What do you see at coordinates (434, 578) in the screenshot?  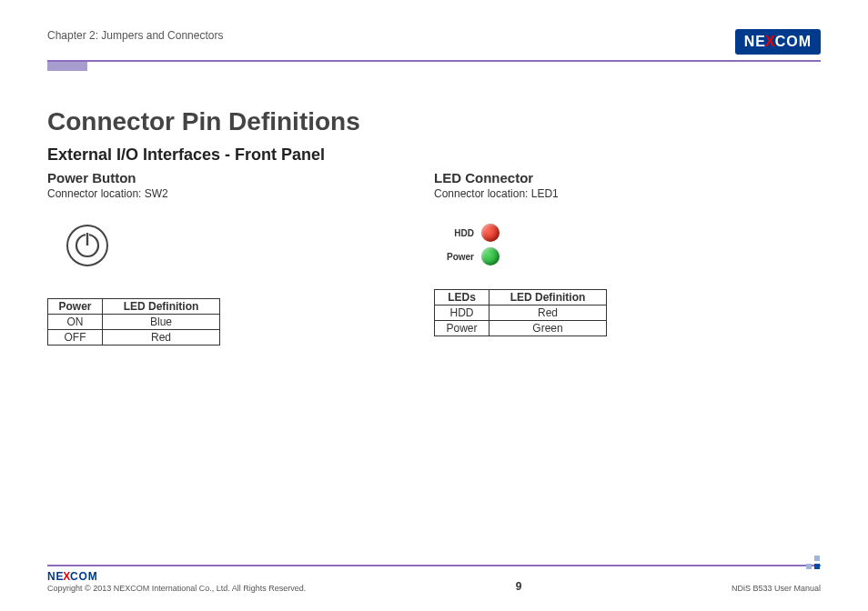 I see `page-footer: NEXCOM Copyright © 2013 NEXCOM Internati…` at bounding box center [434, 578].